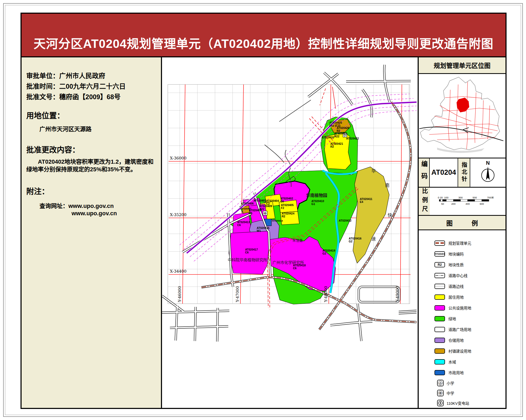 The width and height of the screenshot is (526, 420). What do you see at coordinates (482, 204) in the screenshot?
I see `svg-text: 600` at bounding box center [482, 204].